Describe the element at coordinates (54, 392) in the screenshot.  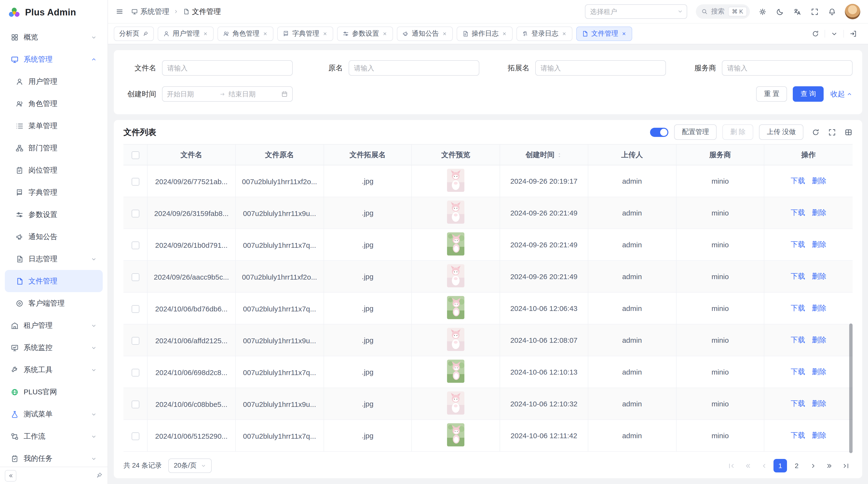
I see `sidebar-item-plus-site: PLUS官网` at that location.